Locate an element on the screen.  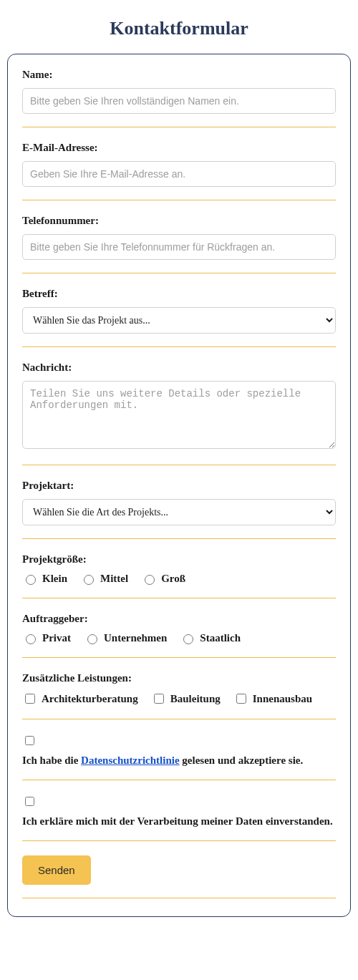
page-title: Kontaktformular is located at coordinates (179, 29).